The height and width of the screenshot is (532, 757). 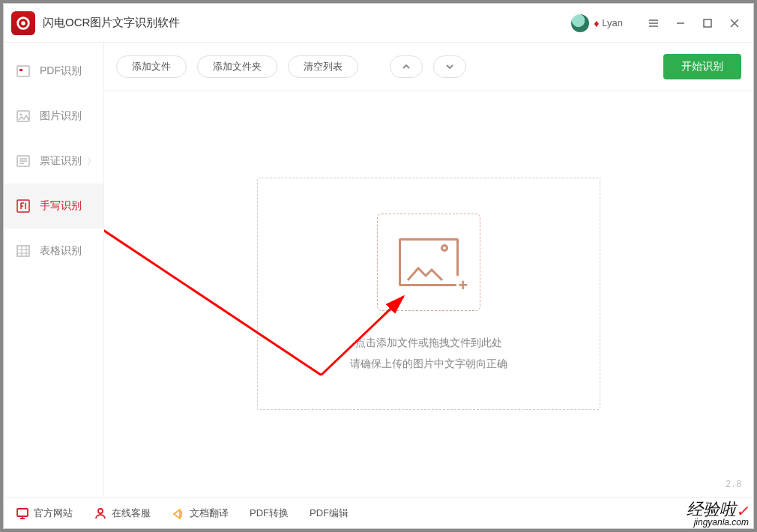 What do you see at coordinates (378, 513) in the screenshot?
I see `footer: 官方网站 在线客服 文档翻译 PDF转换 PDF编辑` at bounding box center [378, 513].